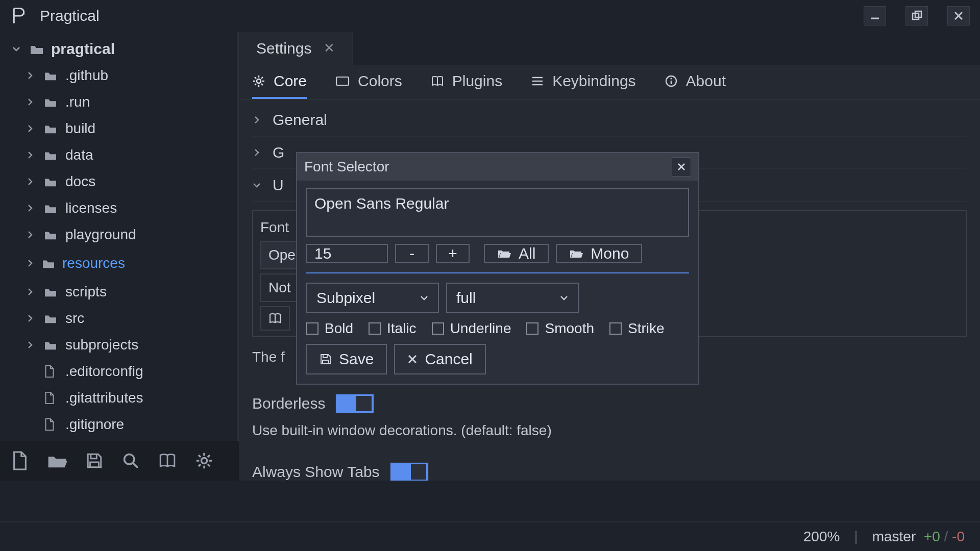 This screenshot has width=980, height=551. What do you see at coordinates (83, 49) in the screenshot?
I see `tree-root-label: pragtical` at bounding box center [83, 49].